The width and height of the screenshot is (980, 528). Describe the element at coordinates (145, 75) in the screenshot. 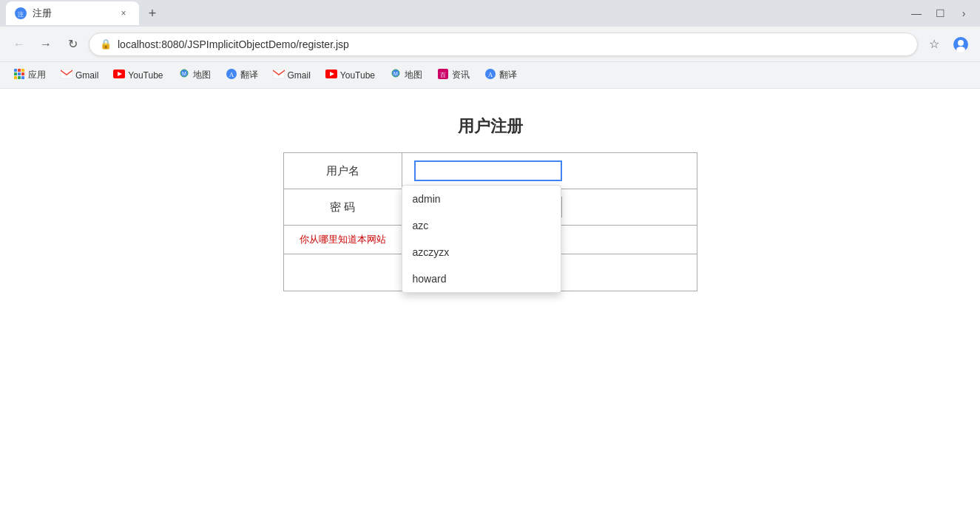

I see `bookmark-youtube1-label: YouTube` at that location.